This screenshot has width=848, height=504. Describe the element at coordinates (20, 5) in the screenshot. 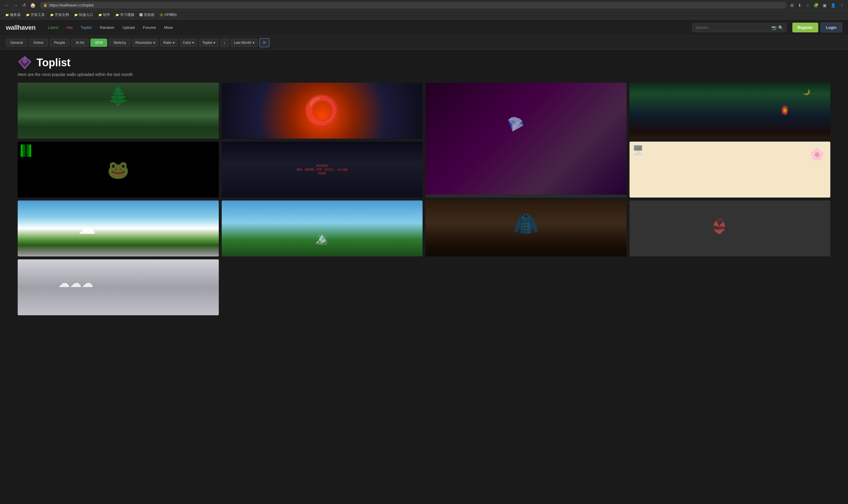

I see `browser-nav-buttons: ← → ↺ 🏠` at that location.